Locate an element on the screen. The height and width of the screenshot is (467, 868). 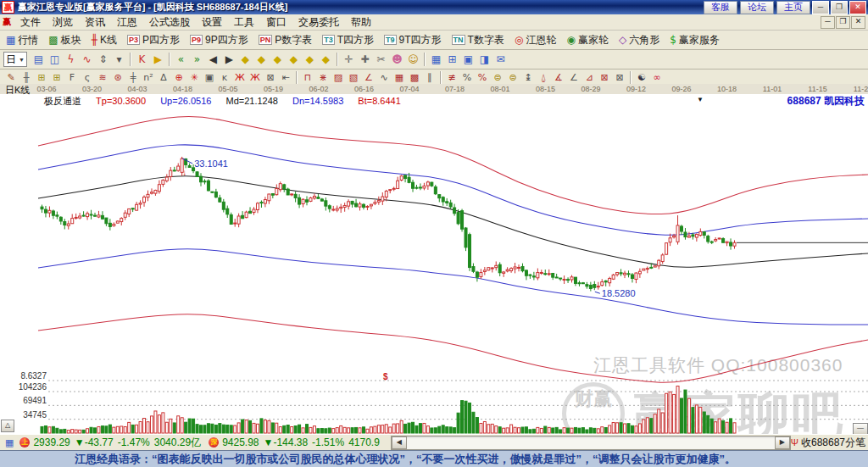
period-dropdown: 日 ▼ is located at coordinates (15, 59).